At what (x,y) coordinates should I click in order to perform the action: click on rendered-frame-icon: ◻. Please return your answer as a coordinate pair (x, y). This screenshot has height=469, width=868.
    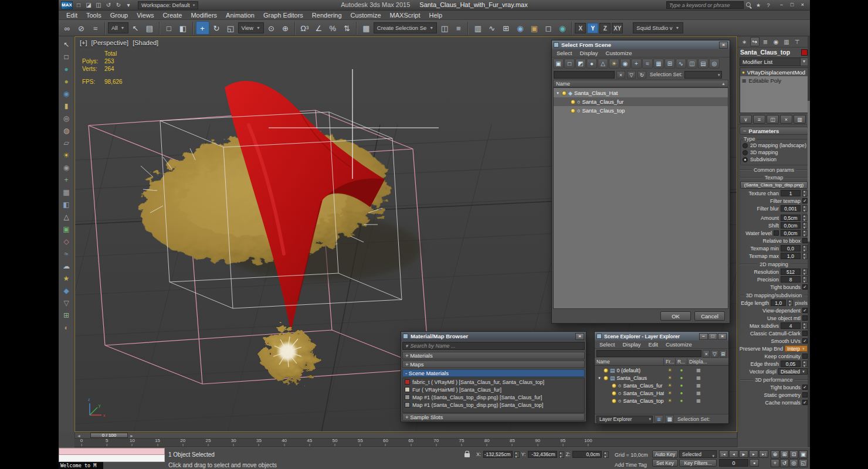
    Looking at the image, I should click on (548, 28).